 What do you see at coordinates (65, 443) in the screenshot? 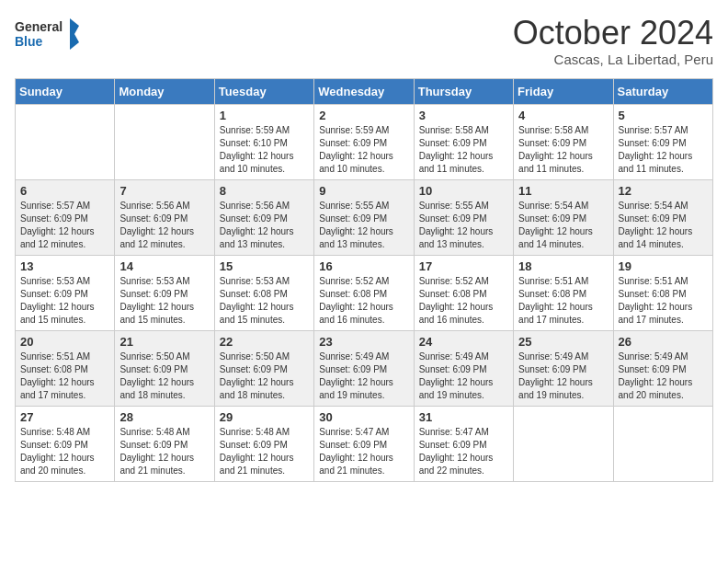
I see `calendar-day-27: 27Sunrise: 5:48 AM Sunset: 6:09 PM Dayli…` at bounding box center [65, 443].